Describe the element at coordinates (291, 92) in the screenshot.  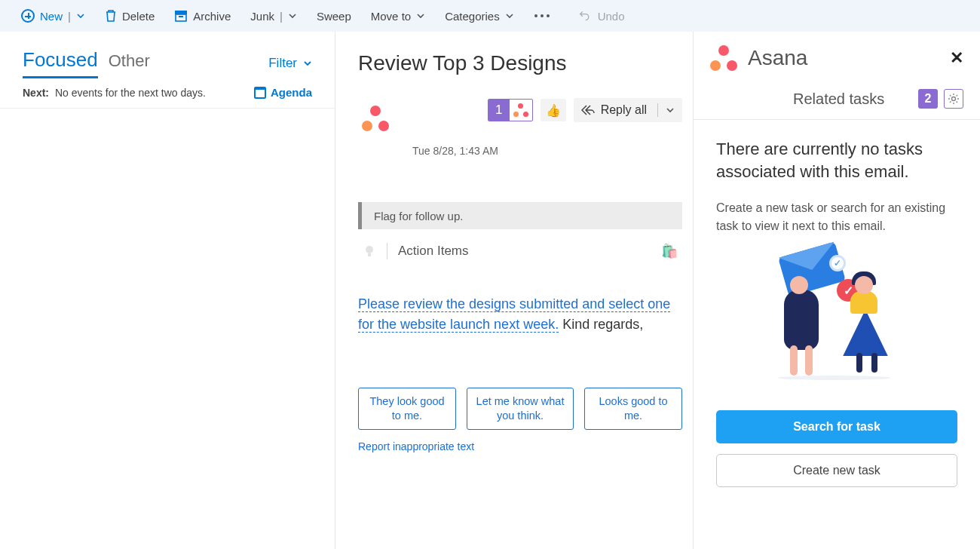
I see `agenda-label: Agenda` at that location.